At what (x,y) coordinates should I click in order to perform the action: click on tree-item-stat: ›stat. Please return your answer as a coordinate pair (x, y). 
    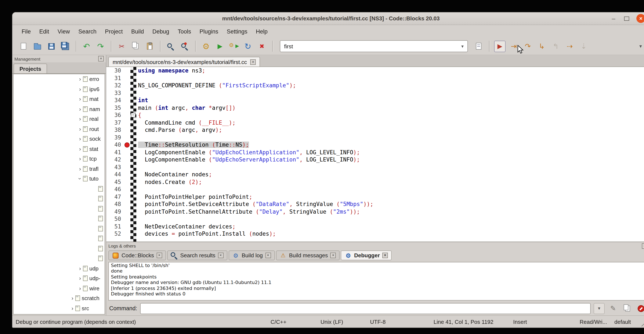
    Looking at the image, I should click on (59, 149).